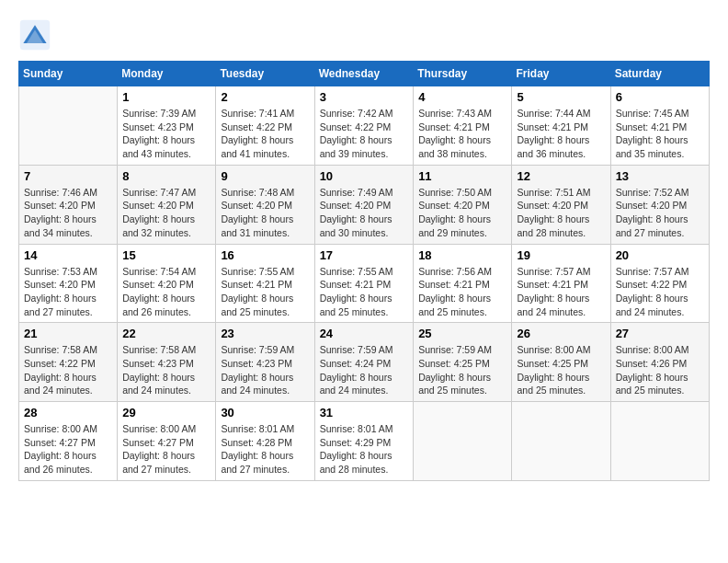 This screenshot has height=563, width=728. I want to click on calendar-cell: 5Sunrise: 7:44 AM Sunset: 4:21 PM Daylig…, so click(561, 126).